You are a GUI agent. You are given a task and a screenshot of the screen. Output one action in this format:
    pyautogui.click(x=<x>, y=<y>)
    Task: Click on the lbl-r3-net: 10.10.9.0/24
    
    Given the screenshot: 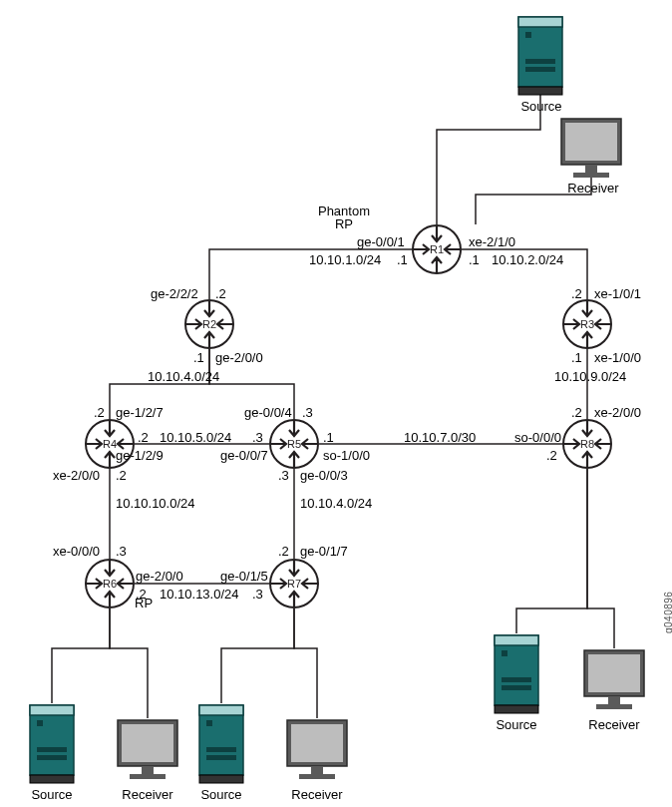 What is the action you would take?
    pyautogui.click(x=590, y=377)
    